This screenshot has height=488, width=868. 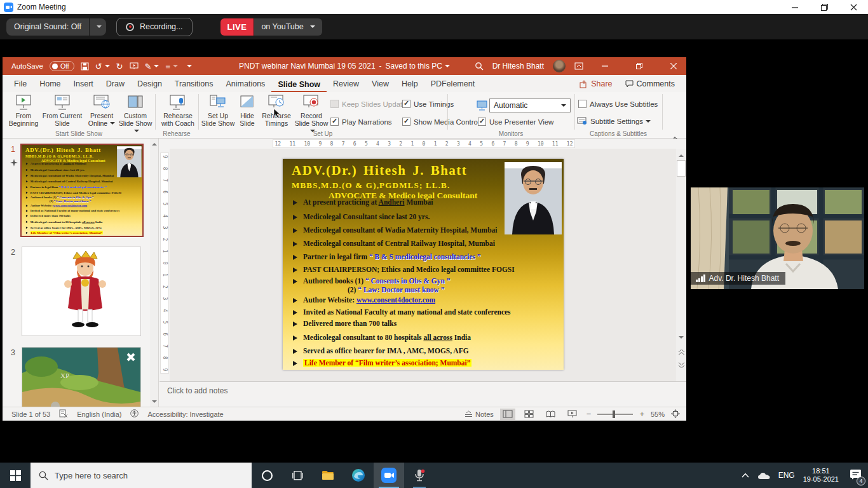 I want to click on from-current-slide-button: From Current Slide, so click(x=62, y=111).